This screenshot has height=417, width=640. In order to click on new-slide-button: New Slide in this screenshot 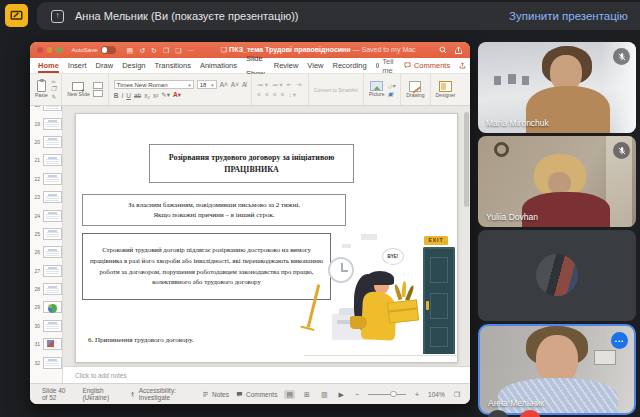, I will do `click(78, 90)`.